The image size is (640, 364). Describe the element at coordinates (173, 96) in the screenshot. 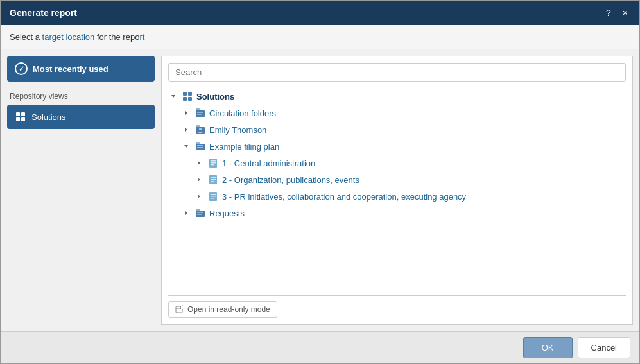

I see `collapse-solutions-btn` at that location.